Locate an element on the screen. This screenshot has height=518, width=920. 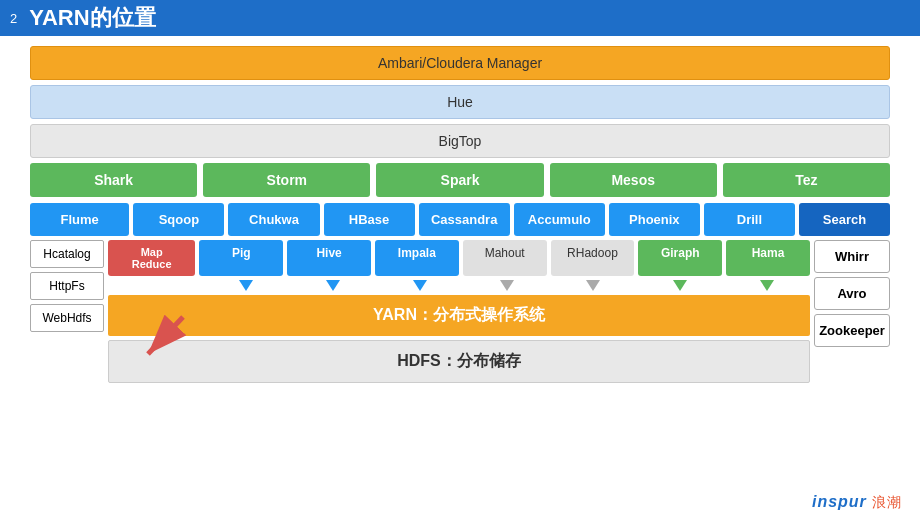
phoenix-box: Phoenix is located at coordinates (654, 220).